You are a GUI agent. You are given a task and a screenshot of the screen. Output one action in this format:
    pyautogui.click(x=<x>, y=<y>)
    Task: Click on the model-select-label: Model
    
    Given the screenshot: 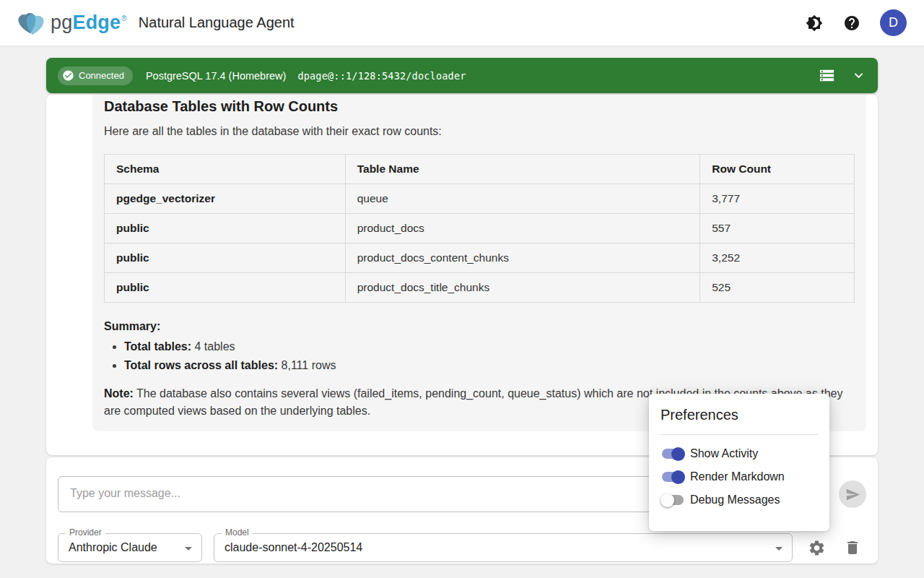 What is the action you would take?
    pyautogui.click(x=237, y=532)
    